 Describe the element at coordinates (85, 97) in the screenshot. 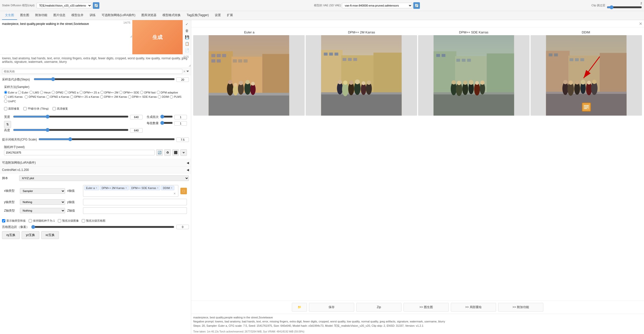

I see `sampler-dpm-pp25a-karras: DPM++ 2S a Karras` at that location.